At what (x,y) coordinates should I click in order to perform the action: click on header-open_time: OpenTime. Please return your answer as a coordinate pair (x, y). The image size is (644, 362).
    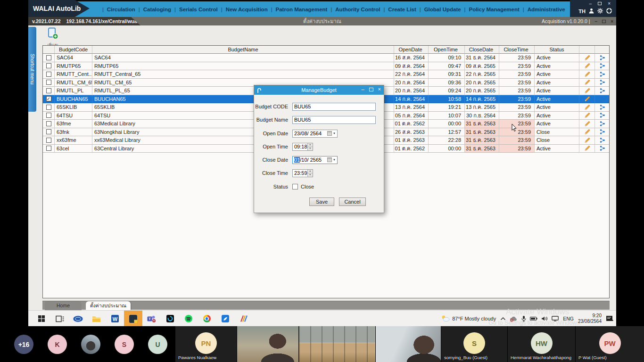
    Looking at the image, I should click on (447, 50).